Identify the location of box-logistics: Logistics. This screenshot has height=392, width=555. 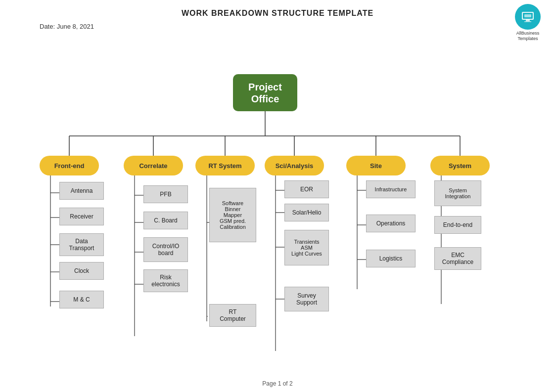
(391, 259).